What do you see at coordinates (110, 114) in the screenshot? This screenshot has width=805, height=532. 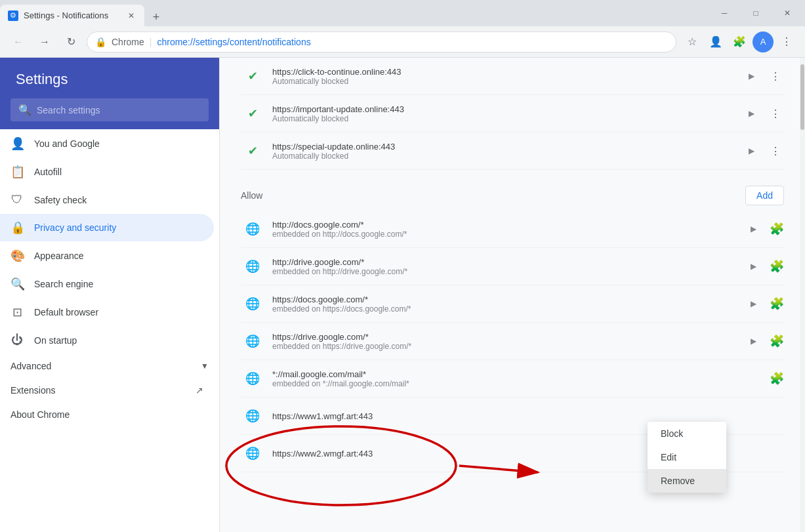 I see `search-bar: 🔍 Search settings` at bounding box center [110, 114].